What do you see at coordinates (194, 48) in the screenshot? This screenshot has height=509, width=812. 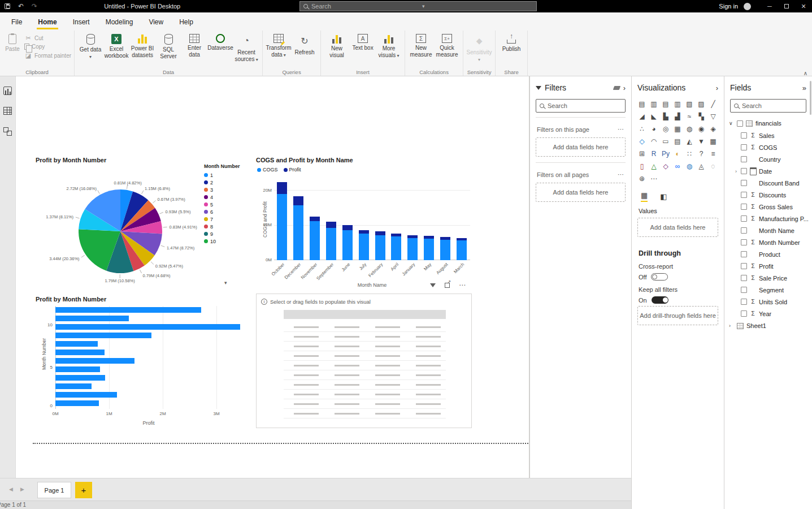 I see `enter-data-button: Enter data ▾` at bounding box center [194, 48].